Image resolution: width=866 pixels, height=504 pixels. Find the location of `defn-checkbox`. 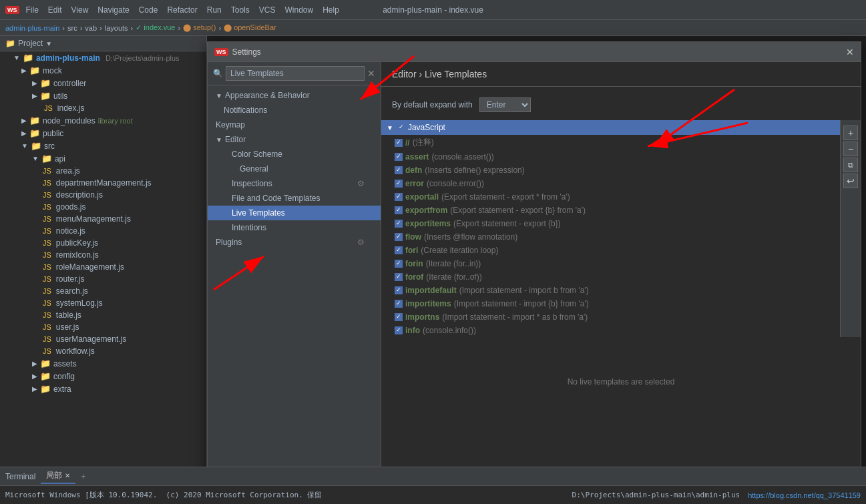

defn-checkbox is located at coordinates (399, 170).